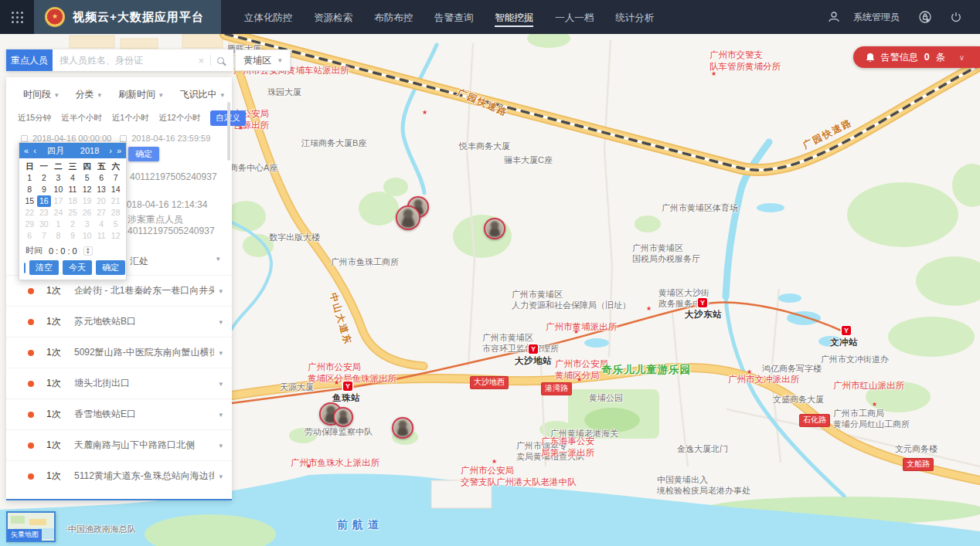  I want to click on tab-key-person: 重点人员, so click(29, 60).